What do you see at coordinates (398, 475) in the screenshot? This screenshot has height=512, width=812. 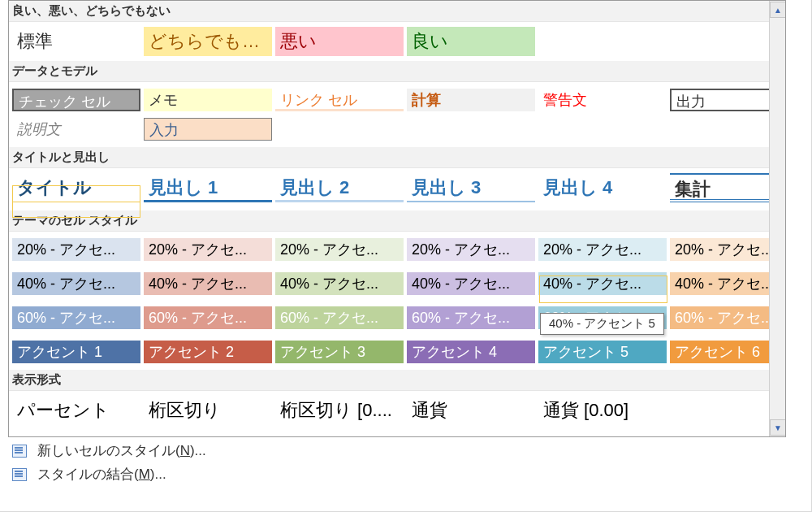 I see `merge-style-button: スタイルの結合(M)...` at bounding box center [398, 475].